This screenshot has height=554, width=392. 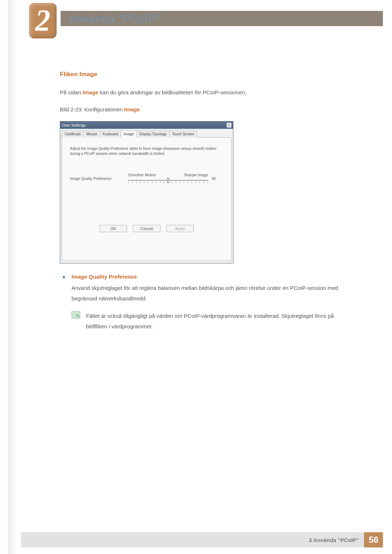 What do you see at coordinates (168, 180) in the screenshot?
I see `slider-thumb` at bounding box center [168, 180].